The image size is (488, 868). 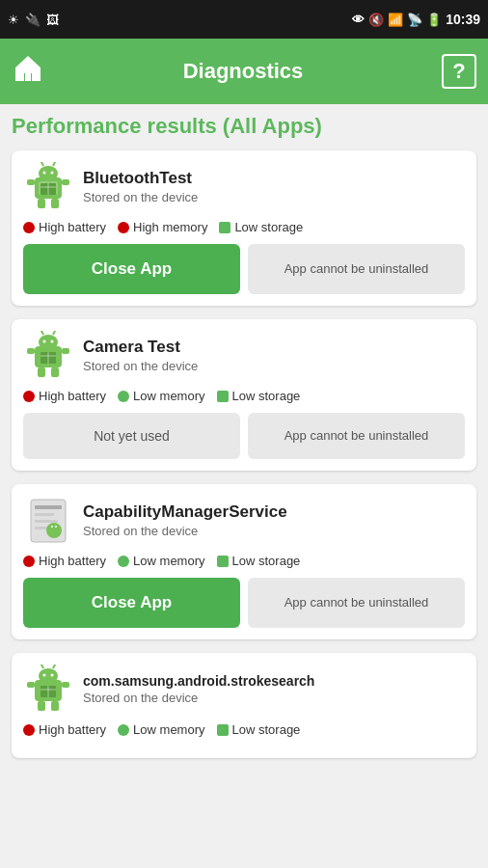 I want to click on help-icon: ?, so click(x=459, y=71).